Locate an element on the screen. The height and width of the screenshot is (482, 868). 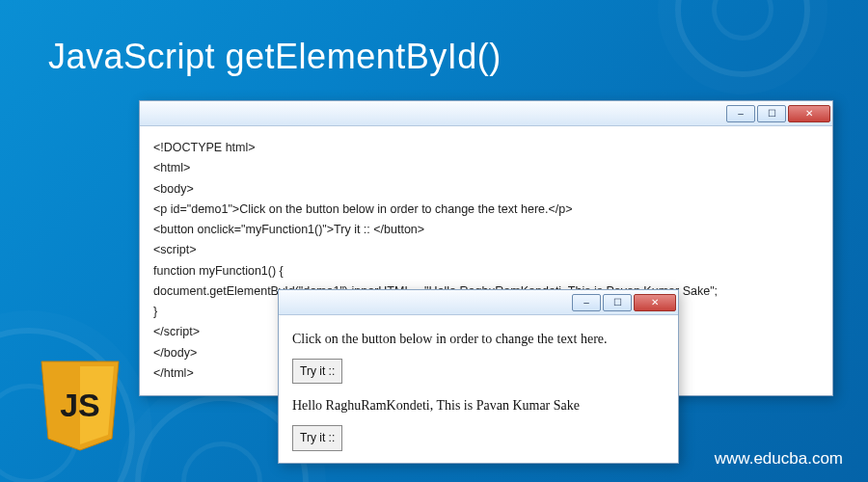
code-line: <html> is located at coordinates (486, 168).